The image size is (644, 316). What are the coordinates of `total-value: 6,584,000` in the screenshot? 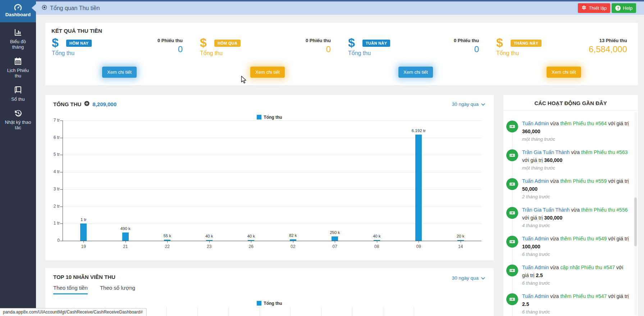 It's located at (608, 49).